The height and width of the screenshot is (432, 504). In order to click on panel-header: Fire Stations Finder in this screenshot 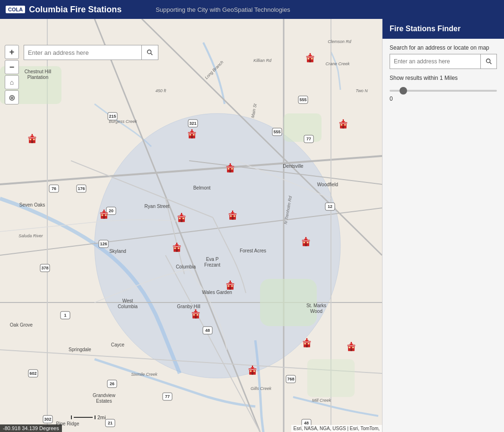, I will do `click(443, 29)`.